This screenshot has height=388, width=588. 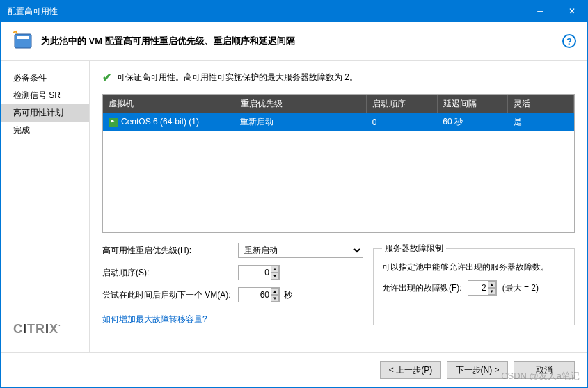 I want to click on minimize-button, so click(x=540, y=11).